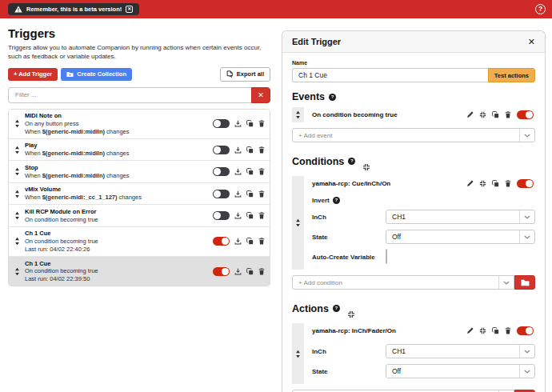 Image resolution: width=552 pixels, height=392 pixels. Describe the element at coordinates (414, 115) in the screenshot. I see `event-item: On condition becoming true` at that location.